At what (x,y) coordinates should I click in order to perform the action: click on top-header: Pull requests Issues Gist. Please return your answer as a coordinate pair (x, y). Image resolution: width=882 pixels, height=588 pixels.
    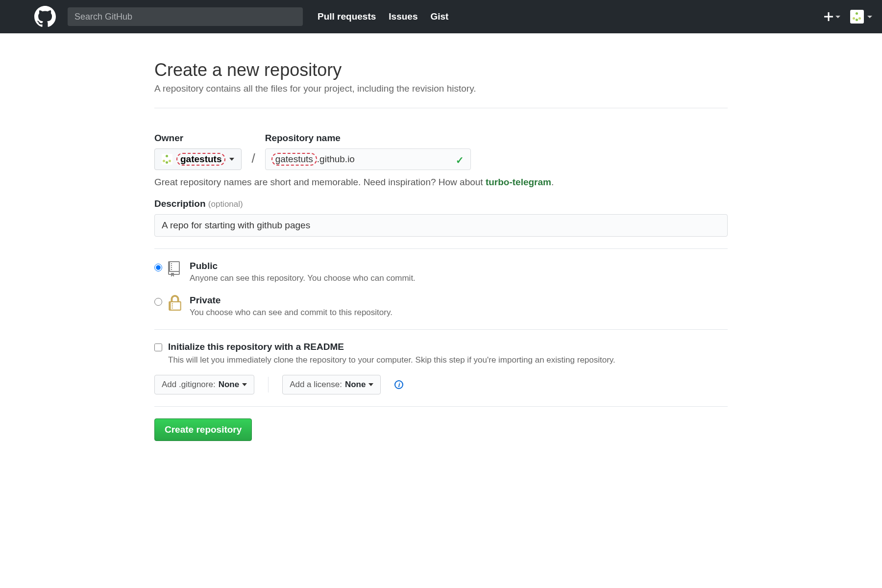
    Looking at the image, I should click on (441, 17).